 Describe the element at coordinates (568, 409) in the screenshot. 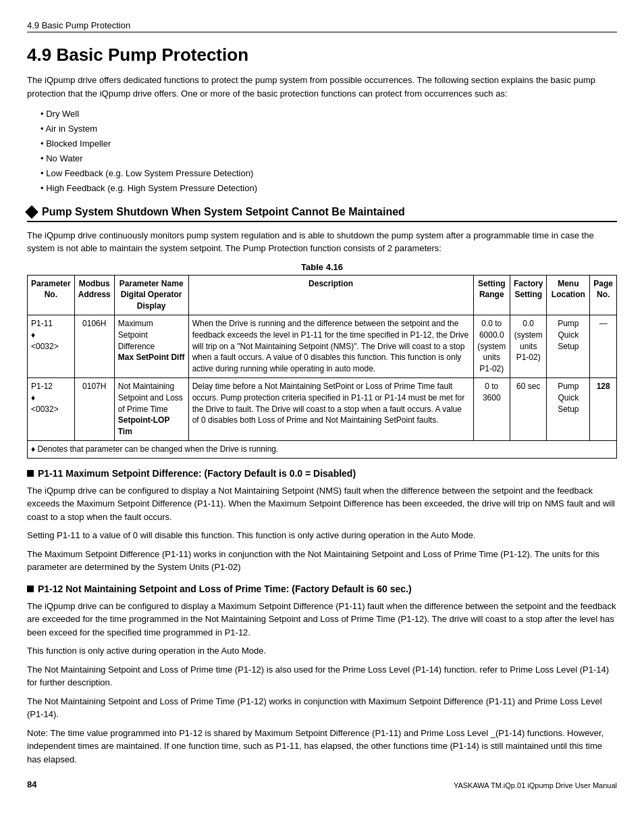

I see `menu-p112: Pump QuickSetup` at that location.